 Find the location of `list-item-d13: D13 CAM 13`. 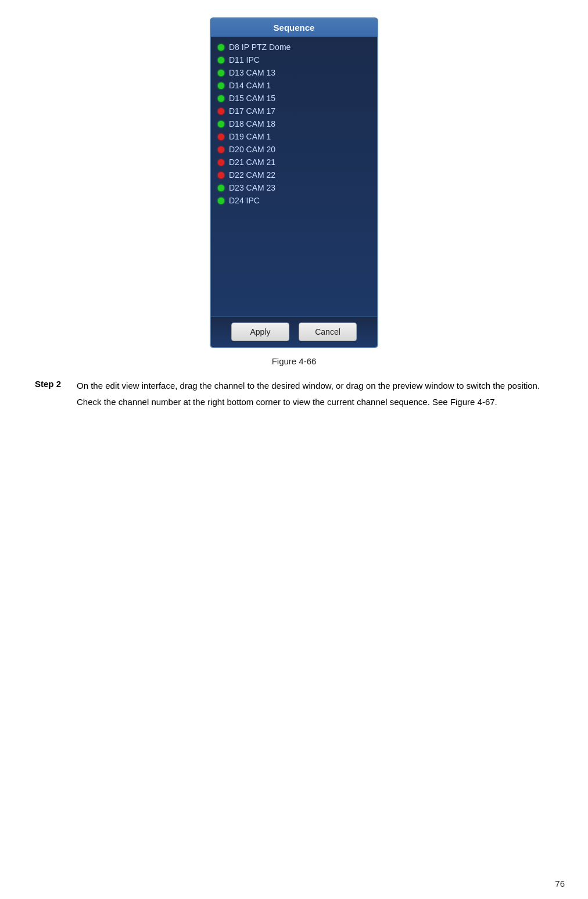

list-item-d13: D13 CAM 13 is located at coordinates (294, 73).